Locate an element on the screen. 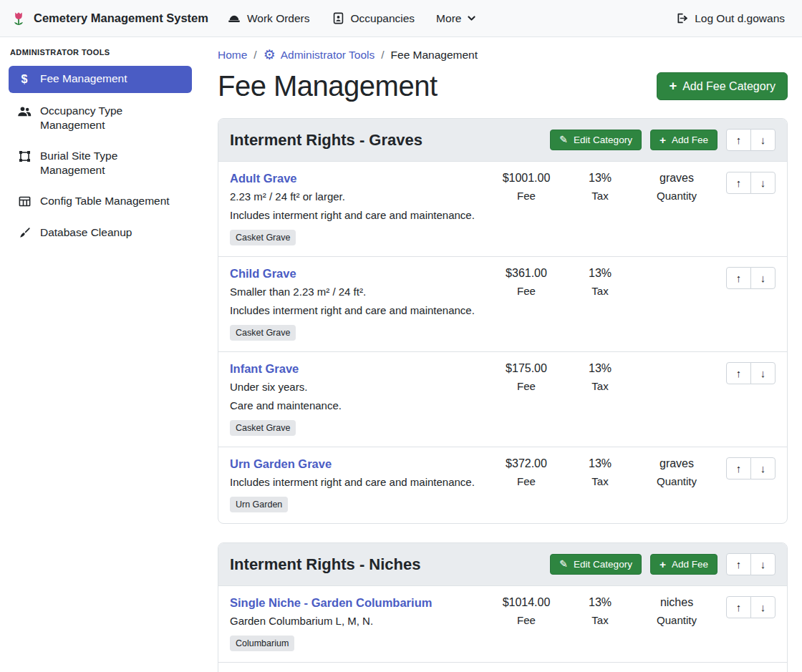  add-fee-label: Add Fee is located at coordinates (690, 140).